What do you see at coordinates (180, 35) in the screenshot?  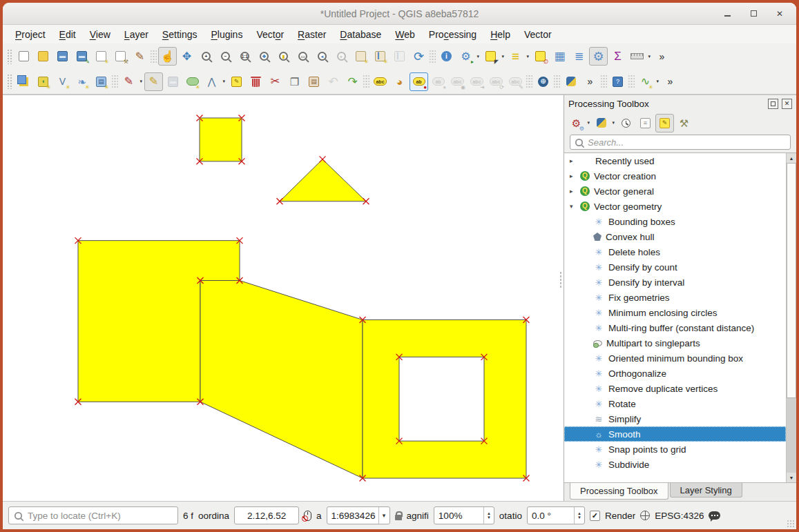 I see `menu-settings: Settings` at bounding box center [180, 35].